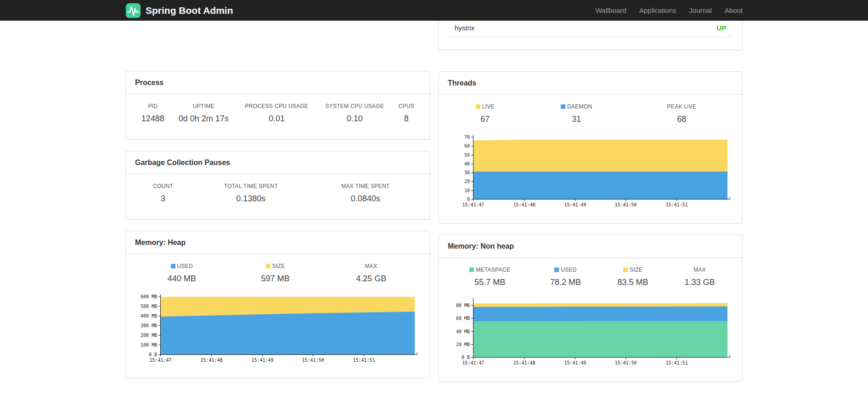 Image resolution: width=868 pixels, height=410 pixels. I want to click on health-row-hystrix: hystrix UP, so click(591, 29).